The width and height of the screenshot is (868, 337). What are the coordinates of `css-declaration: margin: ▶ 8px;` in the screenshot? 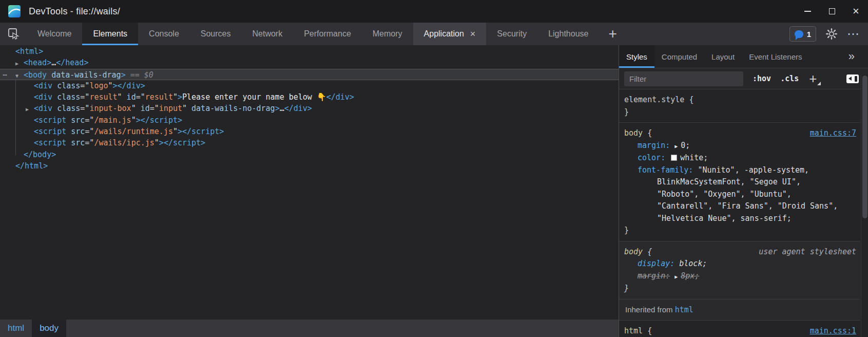 It's located at (742, 276).